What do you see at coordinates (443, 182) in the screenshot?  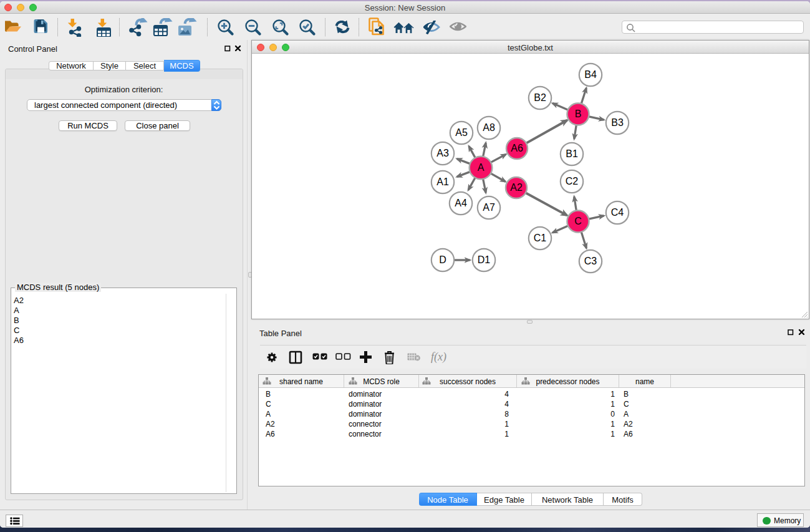 I see `svg-text: A1` at bounding box center [443, 182].